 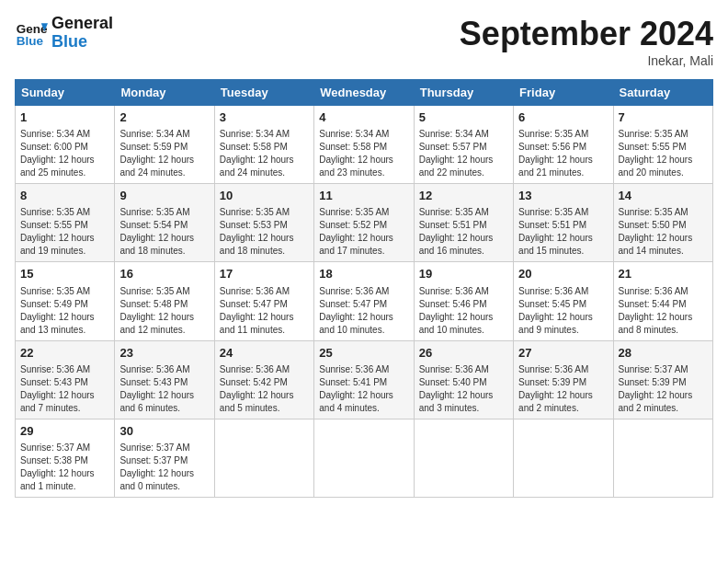 What do you see at coordinates (463, 118) in the screenshot?
I see `day-number: 5` at bounding box center [463, 118].